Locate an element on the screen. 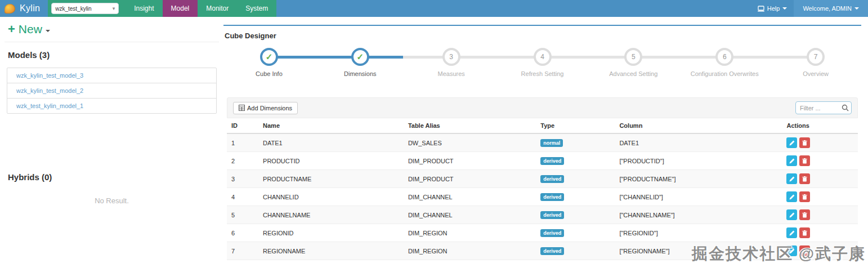 This screenshot has height=268, width=868. plus-icon: + is located at coordinates (11, 29).